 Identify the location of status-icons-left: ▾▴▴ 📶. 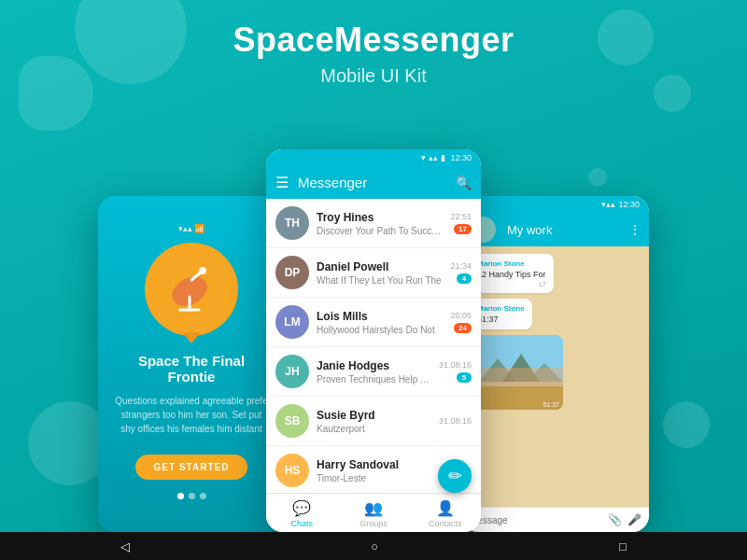
(192, 229).